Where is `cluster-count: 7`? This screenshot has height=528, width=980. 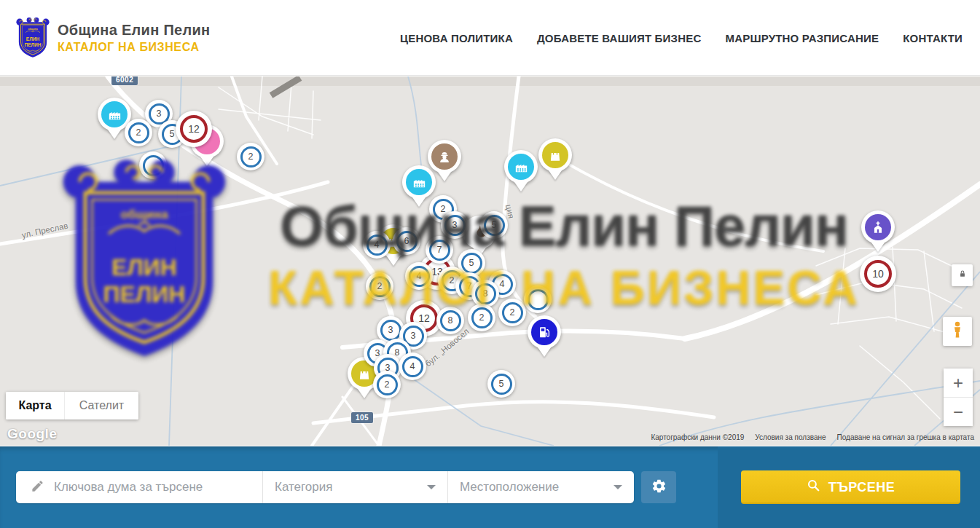 cluster-count: 7 is located at coordinates (440, 251).